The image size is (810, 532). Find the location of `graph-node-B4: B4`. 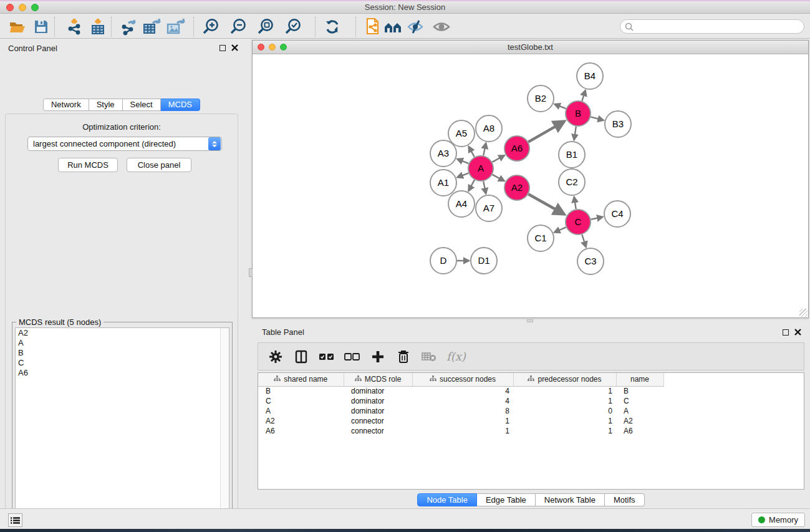

graph-node-B4: B4 is located at coordinates (590, 76).